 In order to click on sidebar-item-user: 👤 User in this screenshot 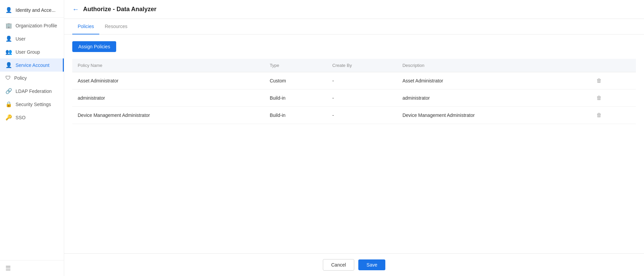, I will do `click(32, 39)`.